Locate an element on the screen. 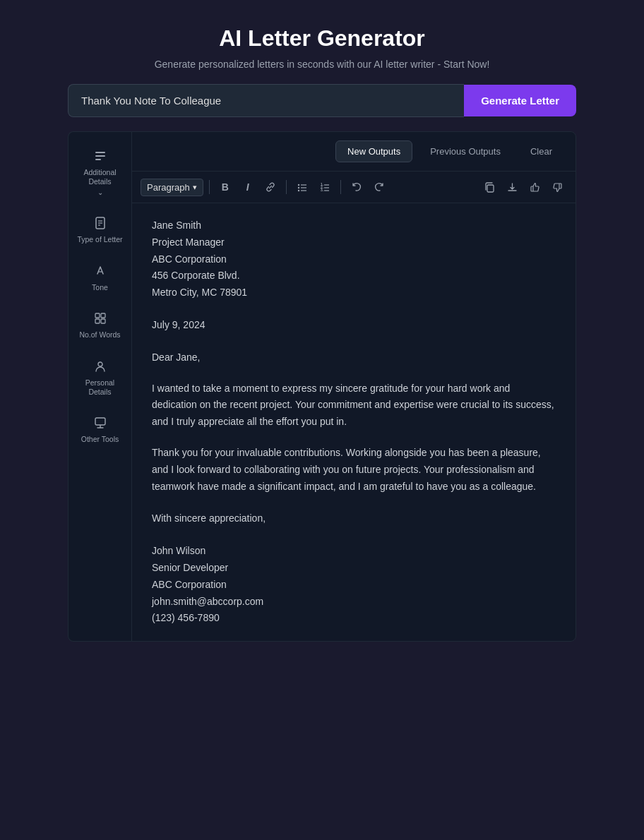 The height and width of the screenshot is (840, 644). sidebar-label-tone: Tone is located at coordinates (100, 288).